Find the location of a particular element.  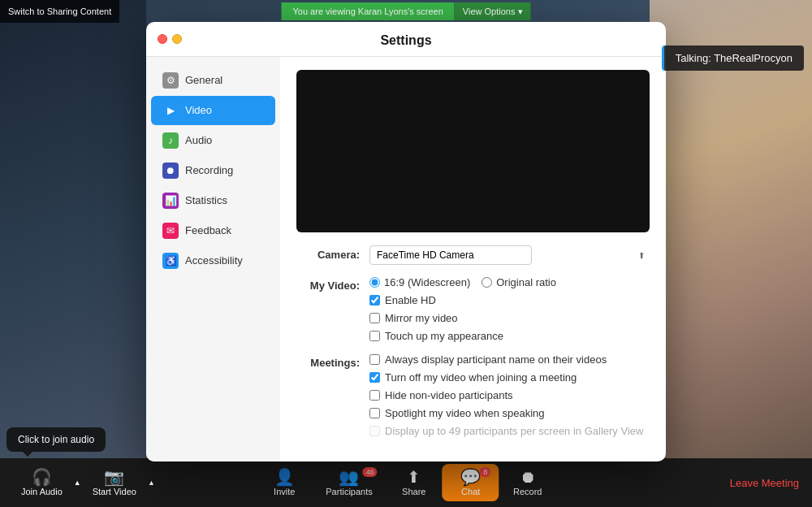

ratio-radio-group: 16:9 (Widescreen) Original ratio is located at coordinates (510, 283).